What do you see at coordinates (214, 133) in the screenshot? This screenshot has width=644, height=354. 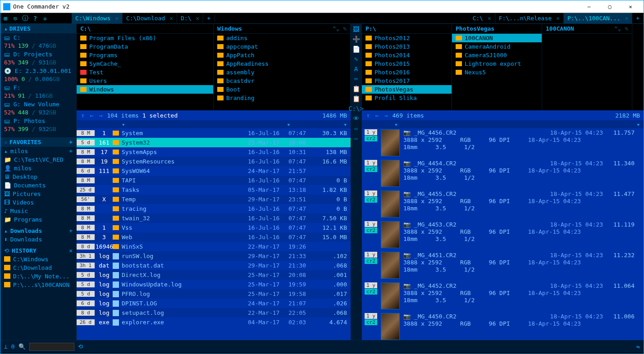 I see `file-row: 8 M1System16-Jul-1607:4730.3 KB` at bounding box center [214, 133].